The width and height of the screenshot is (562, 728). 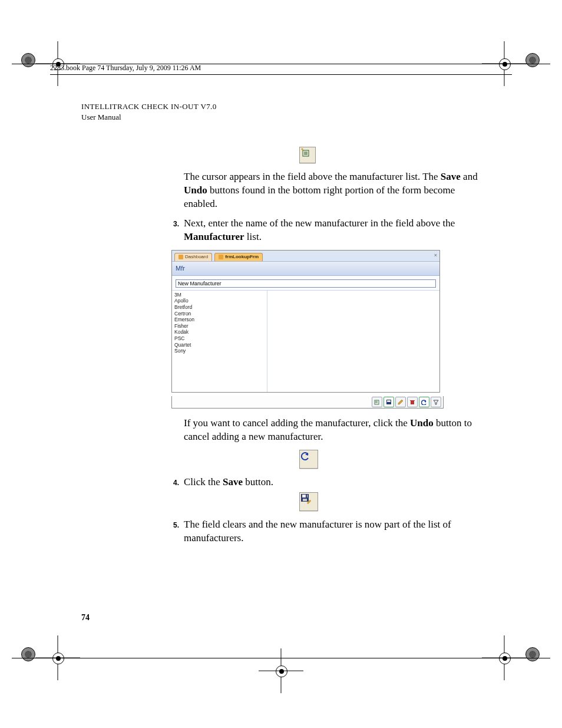 What do you see at coordinates (125, 68) in the screenshot?
I see `book-header-line: 2283.book Page 74 Thursday, July 9, 2009…` at bounding box center [125, 68].